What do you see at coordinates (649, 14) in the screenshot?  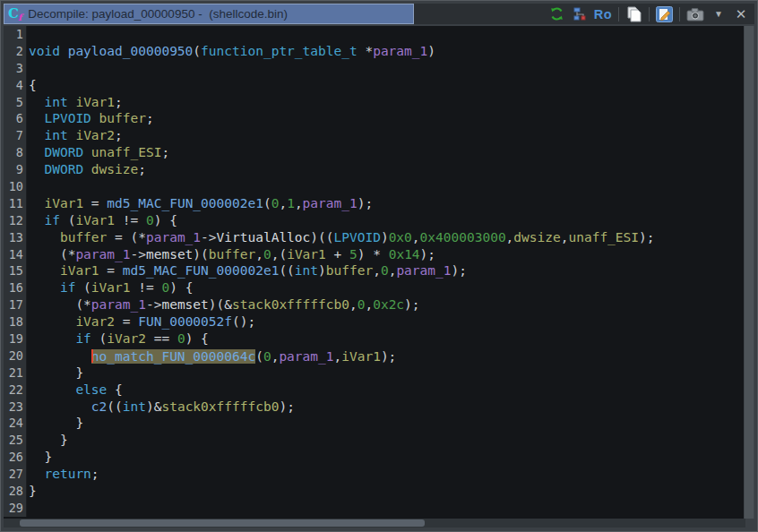 I see `toolbar-separator` at bounding box center [649, 14].